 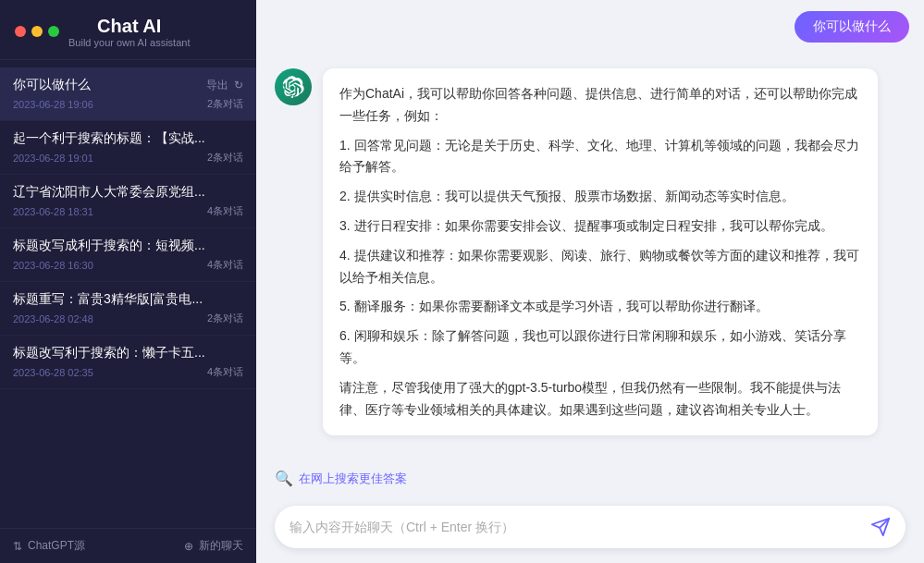 What do you see at coordinates (54, 212) in the screenshot?
I see `chat-item-date: 2023-06-28 18:31` at bounding box center [54, 212].